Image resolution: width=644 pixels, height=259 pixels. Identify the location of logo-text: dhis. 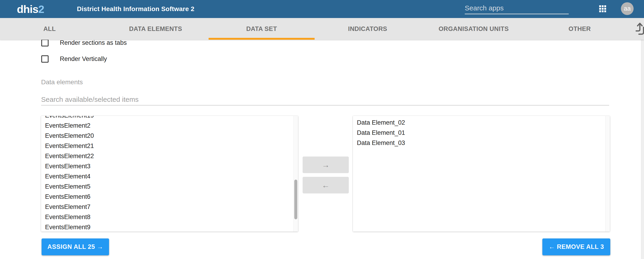
(28, 9).